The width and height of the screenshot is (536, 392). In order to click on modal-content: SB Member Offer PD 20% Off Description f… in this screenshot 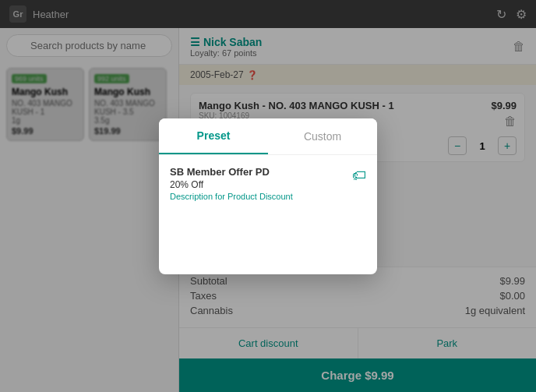, I will do `click(268, 184)`.